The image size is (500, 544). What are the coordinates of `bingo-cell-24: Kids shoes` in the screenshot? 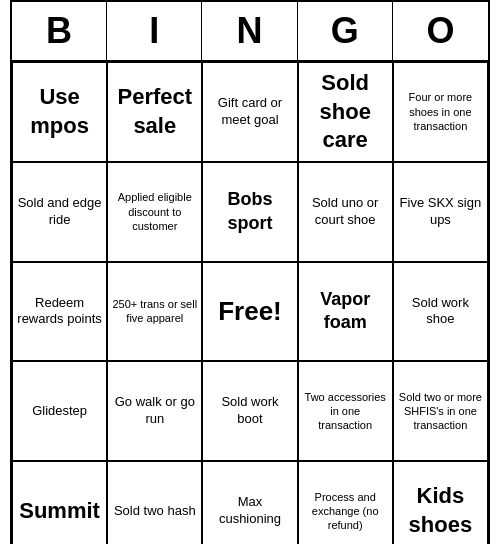 It's located at (440, 502).